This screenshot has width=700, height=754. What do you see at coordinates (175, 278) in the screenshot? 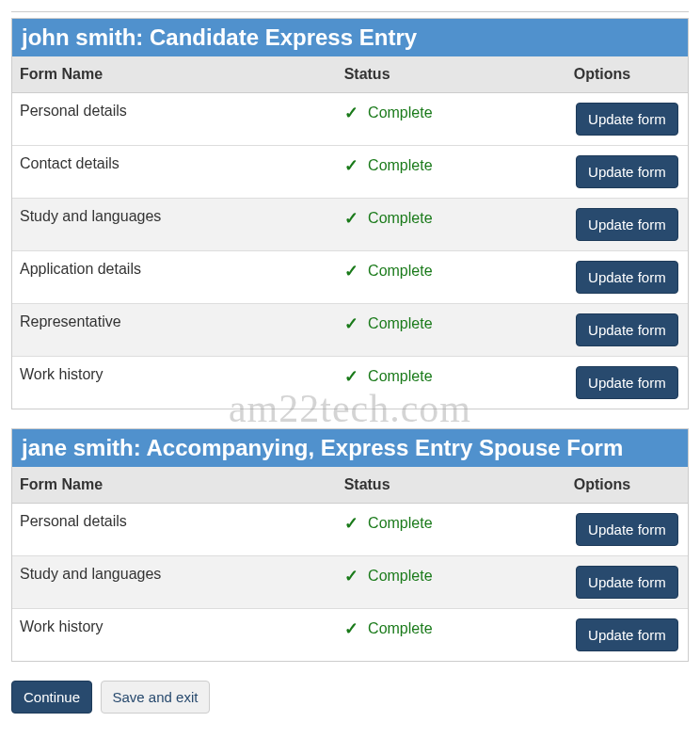
I see `form-name: Application details` at bounding box center [175, 278].